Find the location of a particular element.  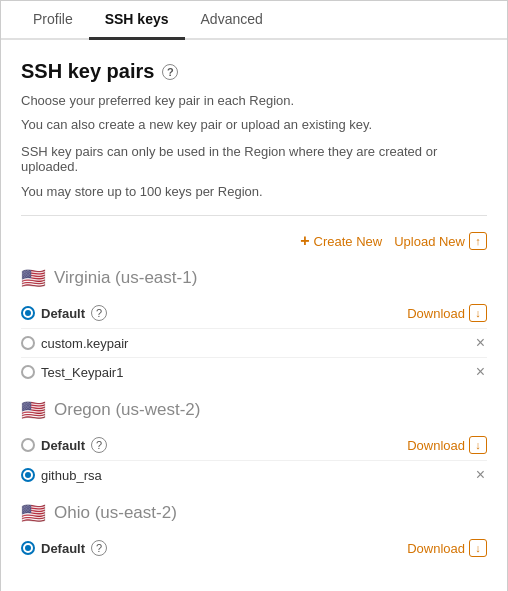

create-new-button: + Create New is located at coordinates (341, 241).